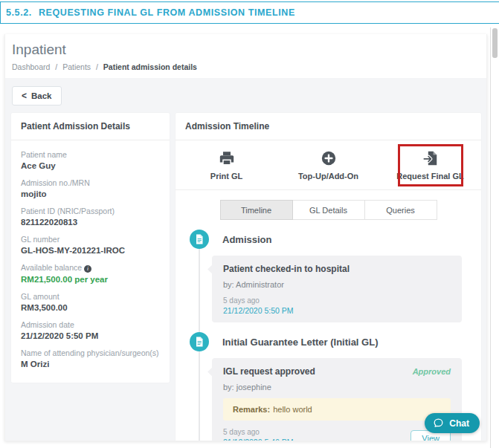 The width and height of the screenshot is (499, 448). I want to click on field-value: Ace Guy, so click(91, 166).